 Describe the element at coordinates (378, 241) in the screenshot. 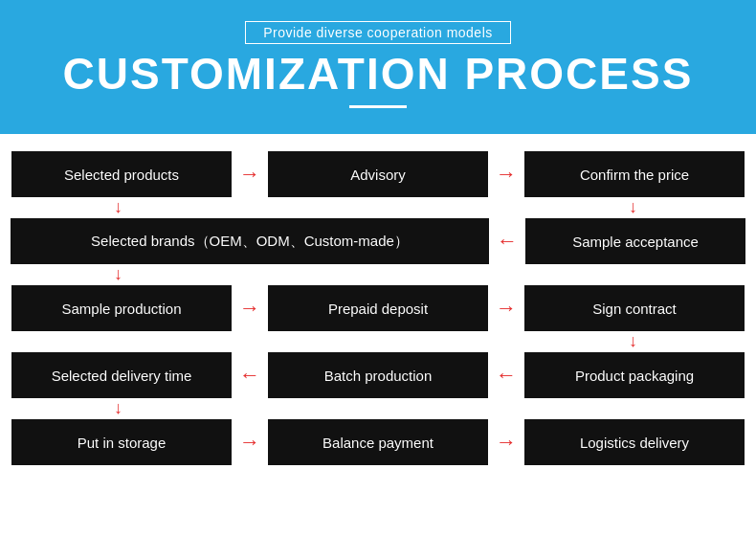

I see `process-row-2: Selected brands（OEM、ODM、Custom-made） ← S…` at that location.